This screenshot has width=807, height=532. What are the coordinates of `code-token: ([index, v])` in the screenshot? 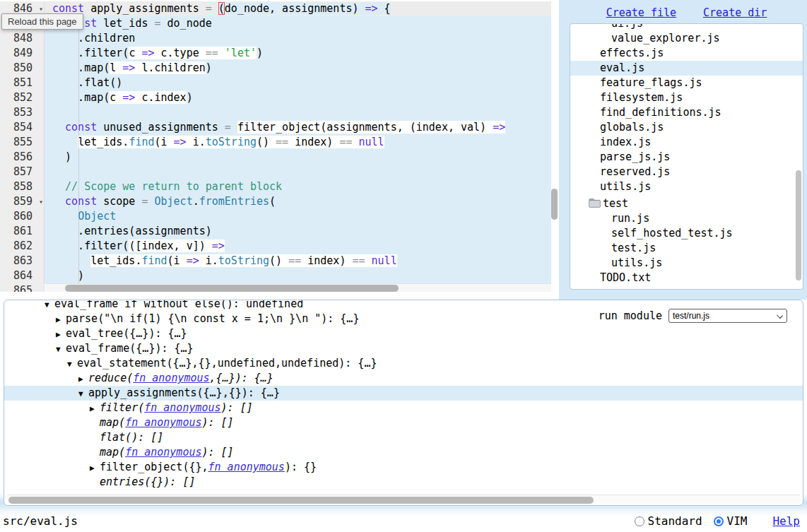 It's located at (170, 246).